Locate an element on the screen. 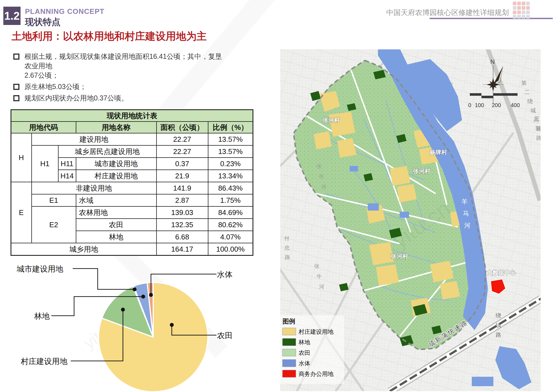 The height and width of the screenshot is (392, 555). section-number-badge: 1.2 is located at coordinates (12, 16).